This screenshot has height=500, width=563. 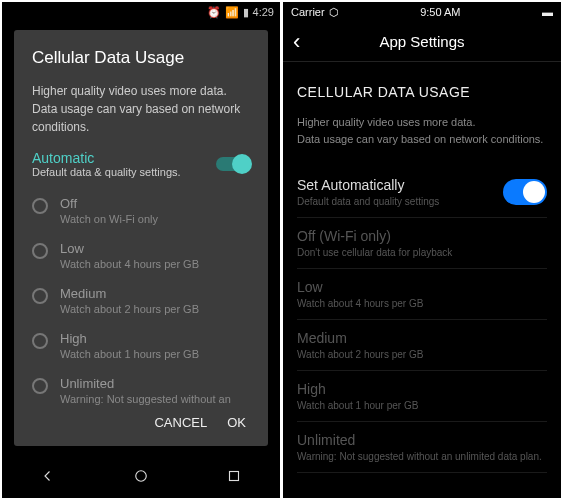 I want to click on section-description: Higher quality video uses more data. Dat…, so click(x=422, y=130).